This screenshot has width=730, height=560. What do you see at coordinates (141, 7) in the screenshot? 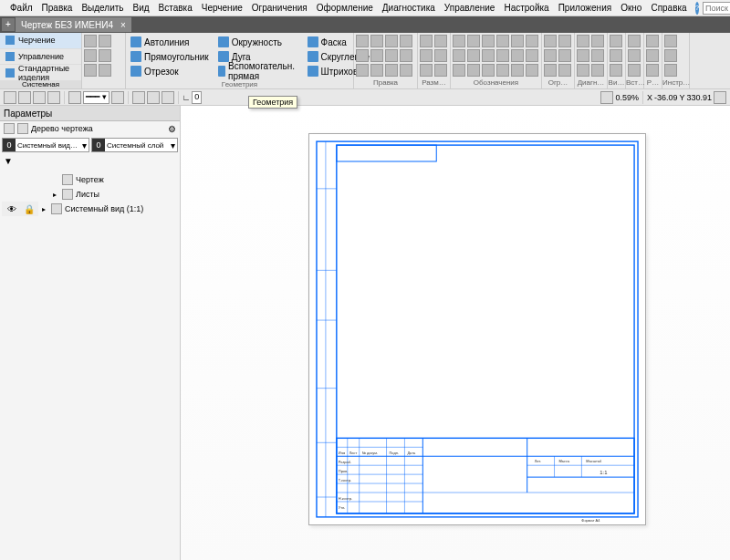
I see `menu-view: Вид` at bounding box center [141, 7].